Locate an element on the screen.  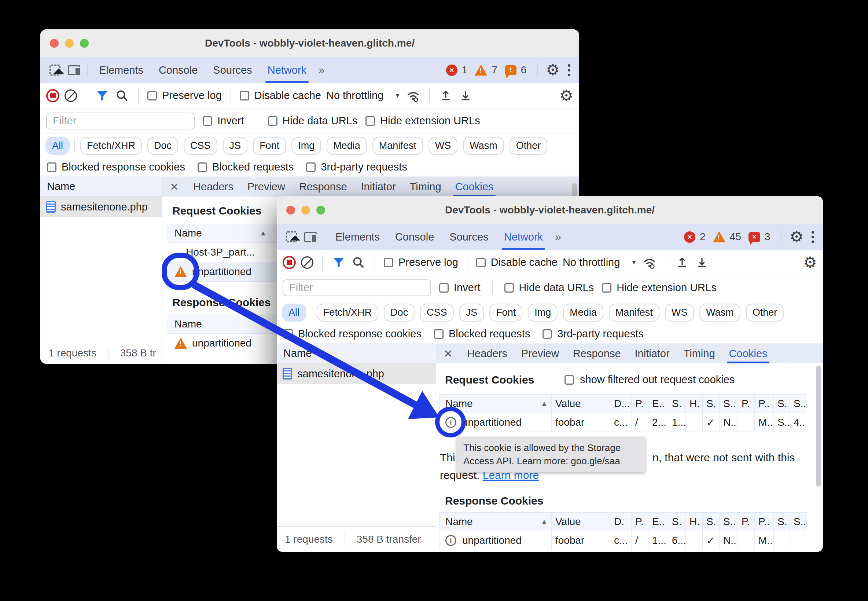
column-header: H. is located at coordinates (694, 522).